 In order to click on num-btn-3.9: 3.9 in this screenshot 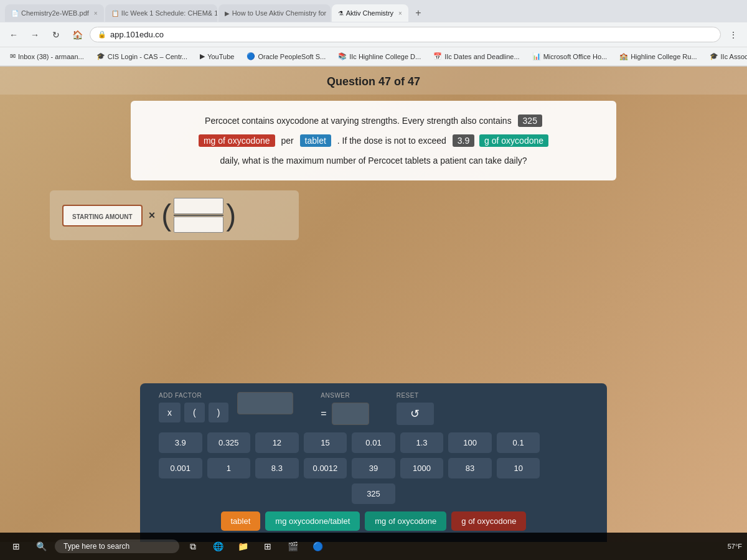, I will do `click(181, 443)`.